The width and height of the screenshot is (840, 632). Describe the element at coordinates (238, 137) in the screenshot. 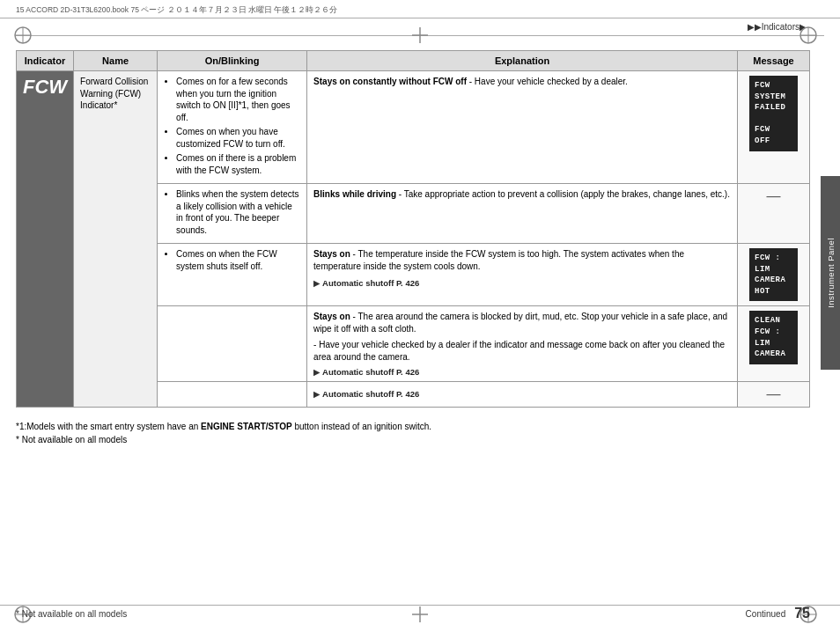

I see `ob-item-2: Comes on when you have customized FCW to…` at that location.